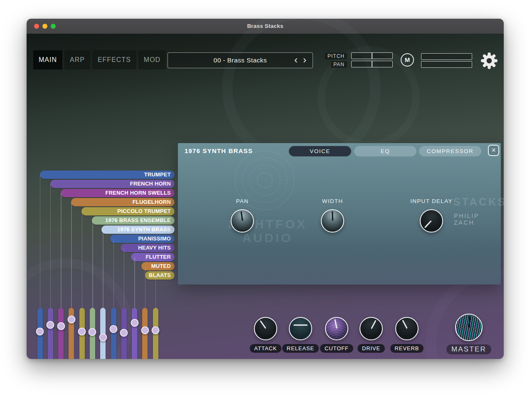 Image resolution: width=532 pixels, height=396 pixels. Describe the element at coordinates (154, 202) in the screenshot. I see `instrument-name: FLUGELHORN` at that location.